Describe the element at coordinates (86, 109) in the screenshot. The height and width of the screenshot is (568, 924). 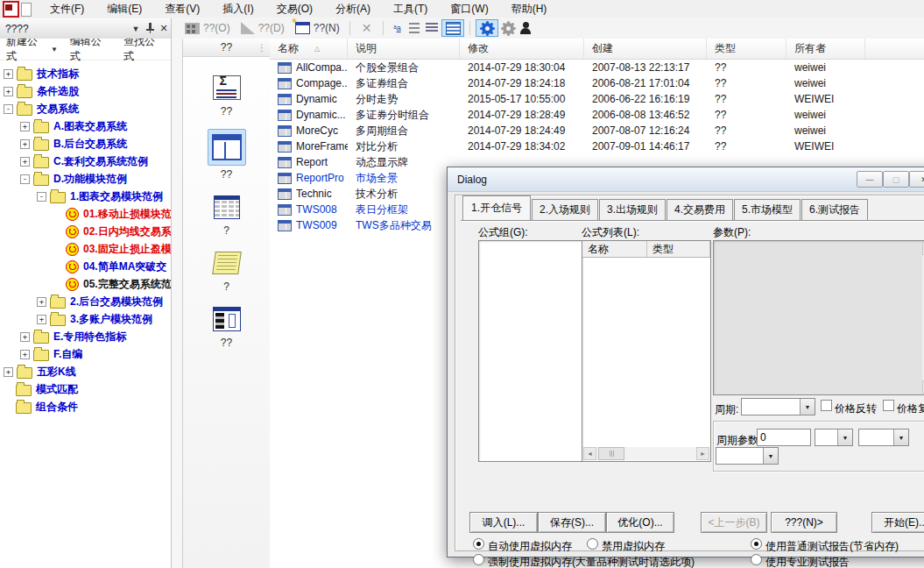
I see `tree-item: -交易系统` at that location.